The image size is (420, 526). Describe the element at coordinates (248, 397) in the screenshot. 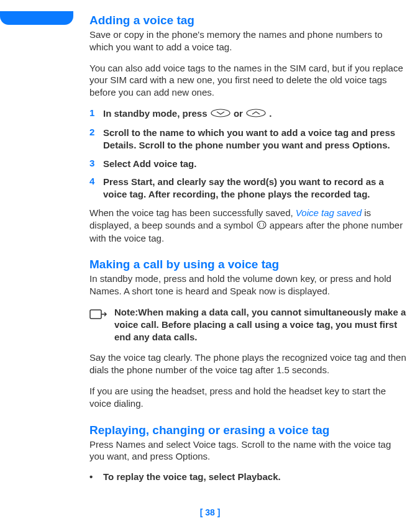

I see `paragraph: If you are using the headset, press and …` at that location.